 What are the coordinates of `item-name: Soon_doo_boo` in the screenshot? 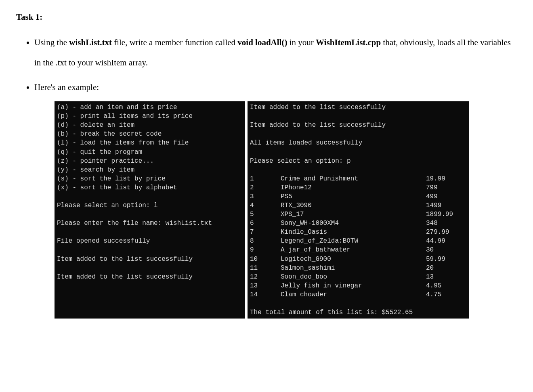 It's located at (353, 277).